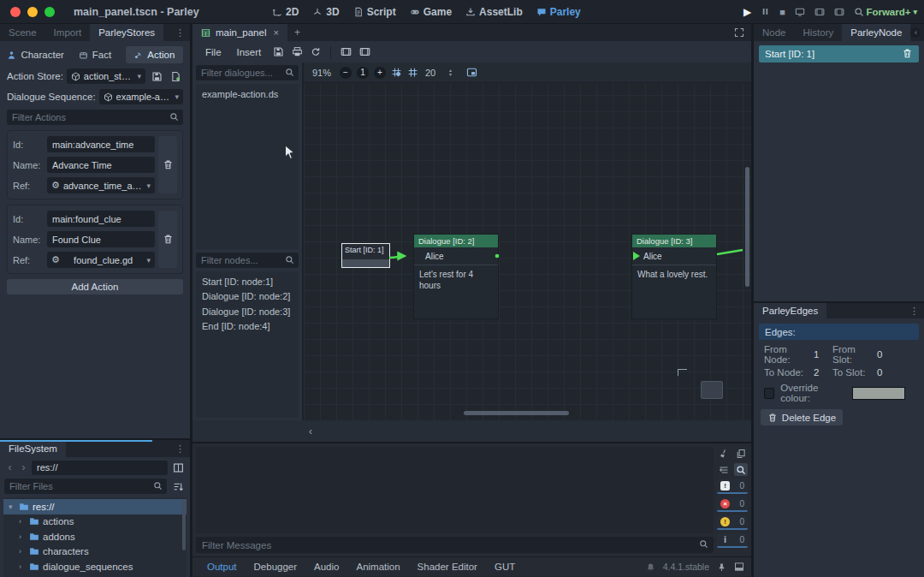 The image size is (924, 577). What do you see at coordinates (915, 33) in the screenshot?
I see `tabs-back-button: ‹` at bounding box center [915, 33].